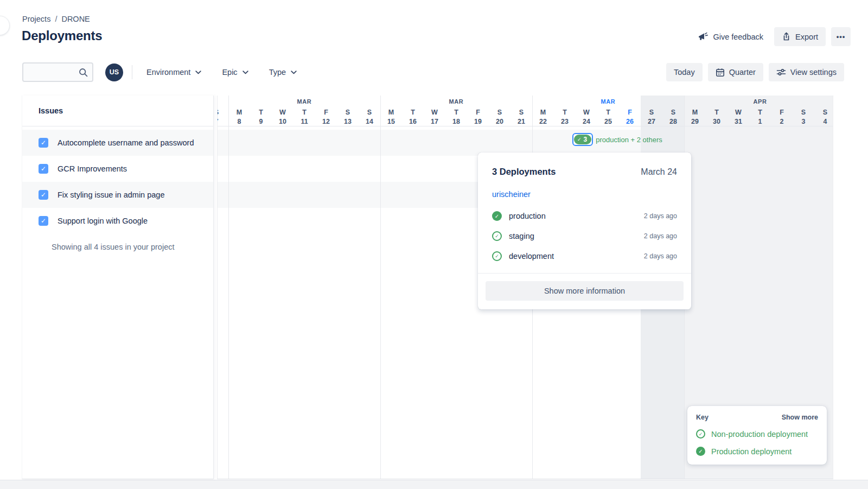 The image size is (868, 489). What do you see at coordinates (608, 111) in the screenshot?
I see `calendar-week: MARM22T23W24T25F26S27S28` at bounding box center [608, 111].